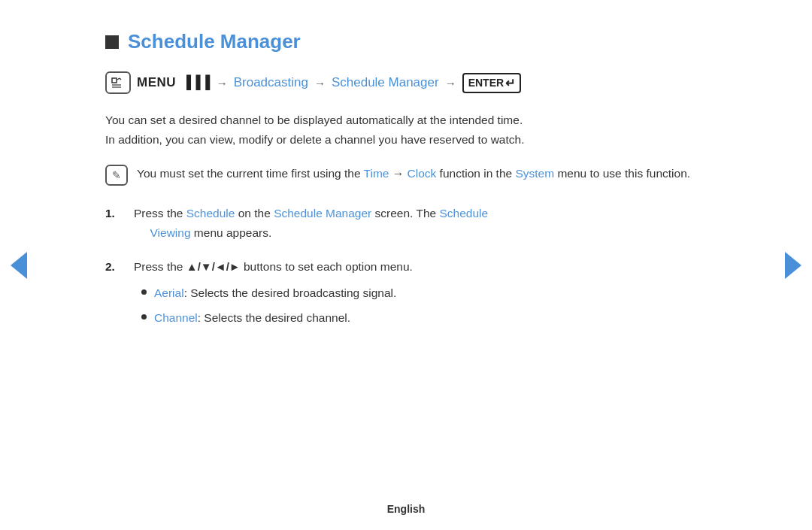 Image resolution: width=812 pixels, height=530 pixels. Describe the element at coordinates (114, 267) in the screenshot. I see `step-2-number: 2.` at that location.